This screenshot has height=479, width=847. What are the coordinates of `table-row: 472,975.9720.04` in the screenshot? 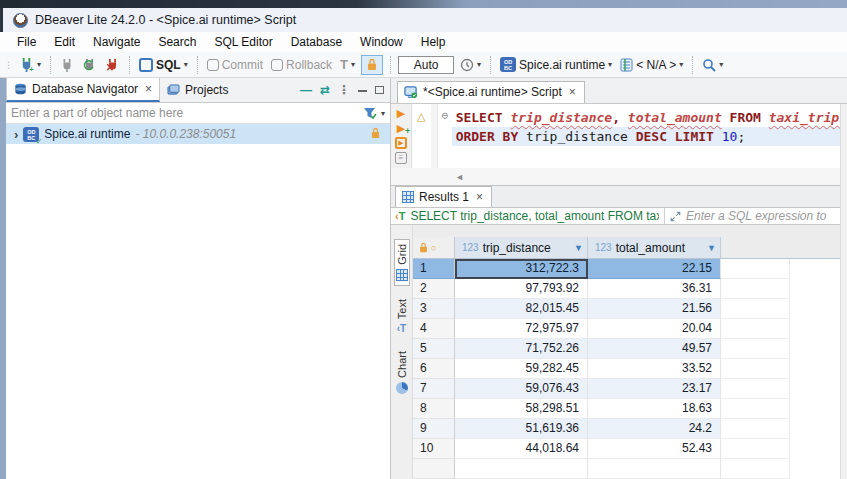 It's located at (630, 329).